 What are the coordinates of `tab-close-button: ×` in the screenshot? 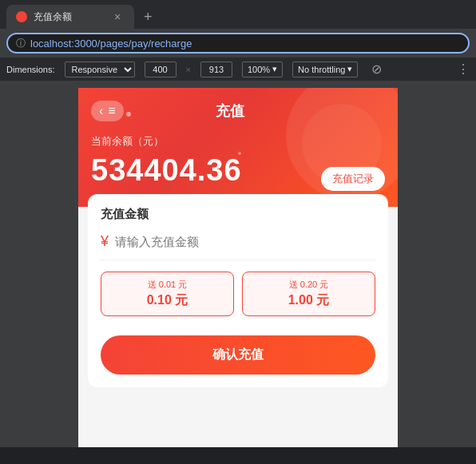 It's located at (117, 17).